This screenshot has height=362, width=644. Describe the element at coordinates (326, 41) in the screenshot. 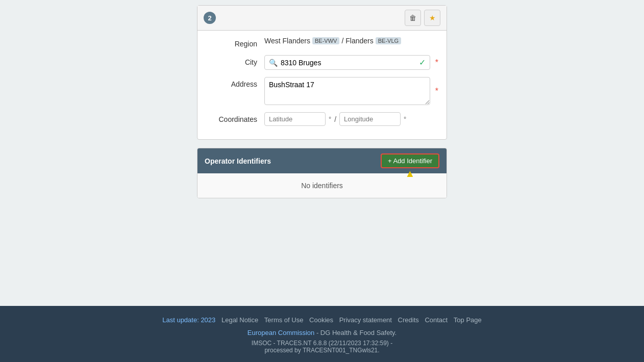

I see `region-tag-1: BE-VWV` at that location.